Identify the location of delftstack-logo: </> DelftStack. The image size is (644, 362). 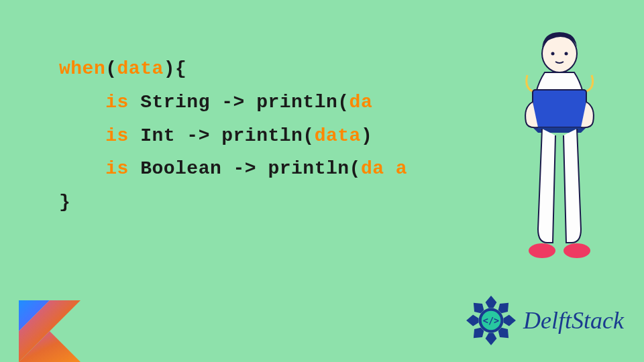
(543, 320).